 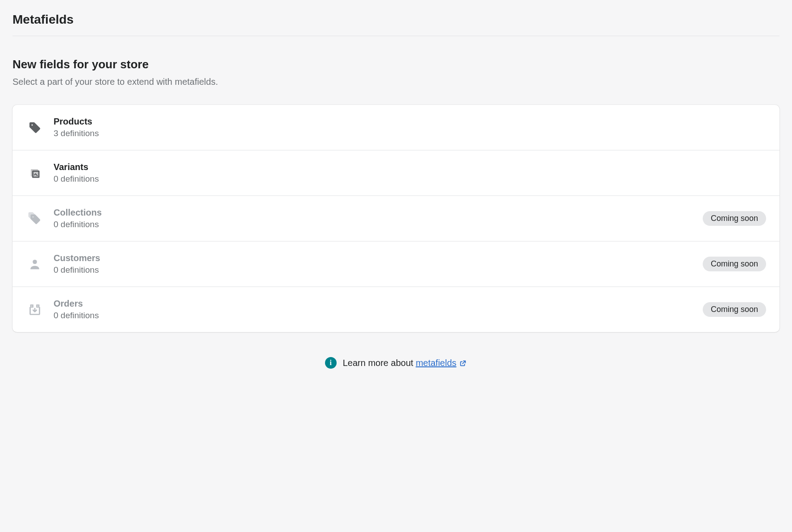 I want to click on orders-icon, so click(x=35, y=310).